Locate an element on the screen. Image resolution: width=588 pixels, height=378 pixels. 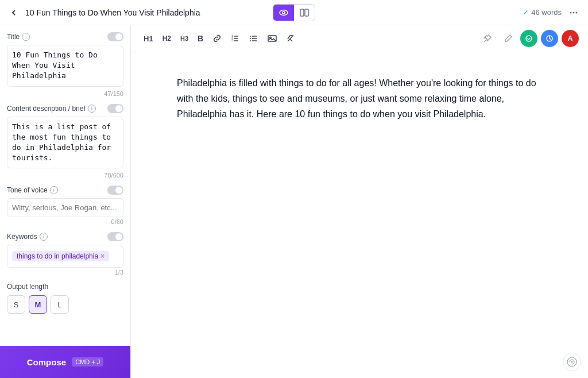
editor-toolbar: H1 H2 H3 B 1 2 3 is located at coordinates (359, 39).